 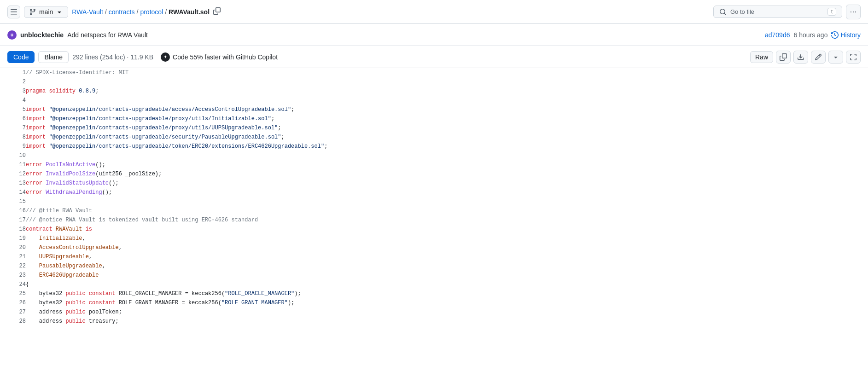 I want to click on copy-icon, so click(x=783, y=57).